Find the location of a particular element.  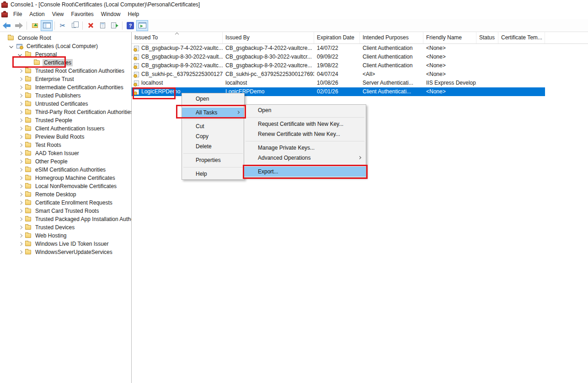

tree-item-preview-build-roots: Preview Build Roots is located at coordinates (66, 137).